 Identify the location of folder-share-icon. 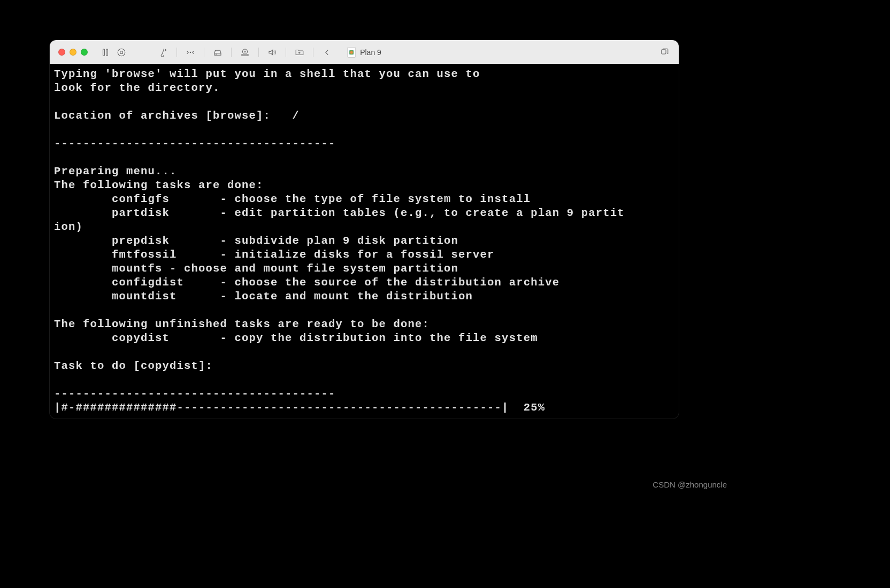
(300, 52).